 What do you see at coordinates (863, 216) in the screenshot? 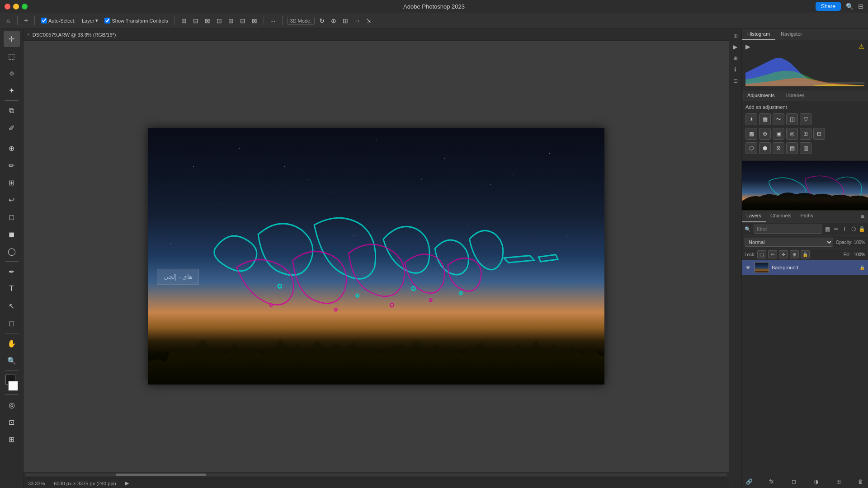
I see `panel-menu-icon: ≡` at bounding box center [863, 216].